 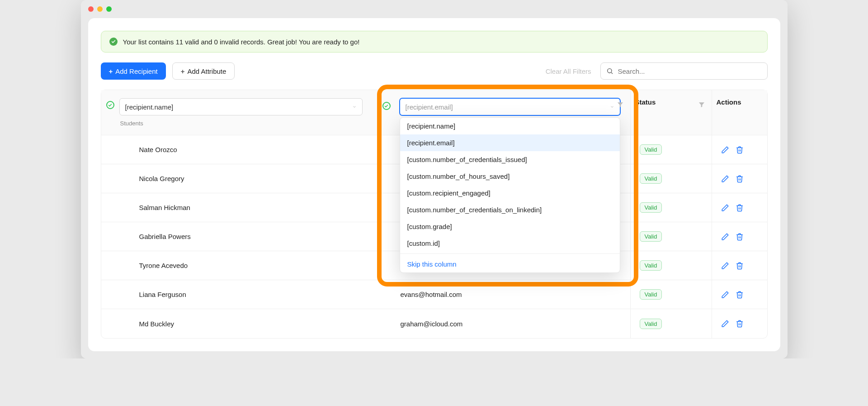 I want to click on add-recipient-button: + Add Recipient, so click(x=133, y=71).